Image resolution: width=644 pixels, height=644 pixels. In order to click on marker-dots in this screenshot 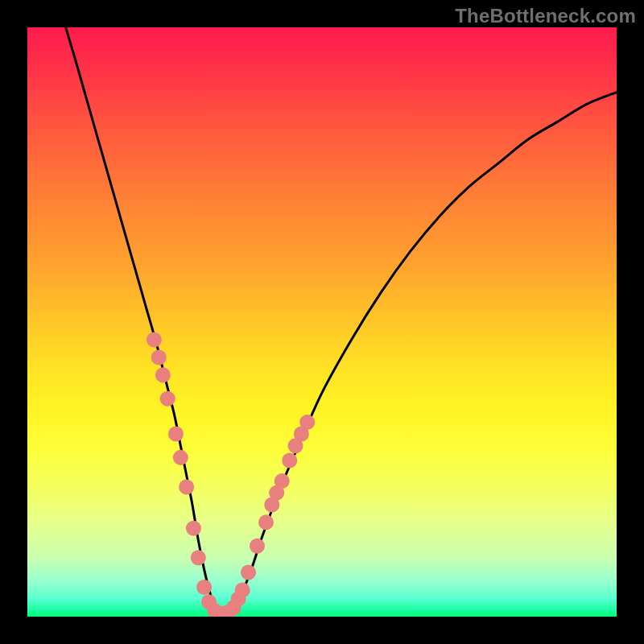, I will do `click(230, 474)`.